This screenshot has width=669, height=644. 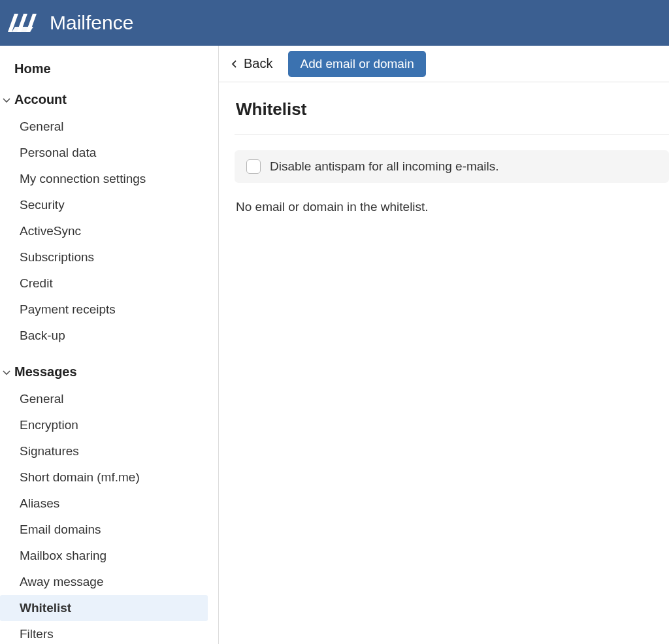 I want to click on sidebar-item-security: Security, so click(x=109, y=205).